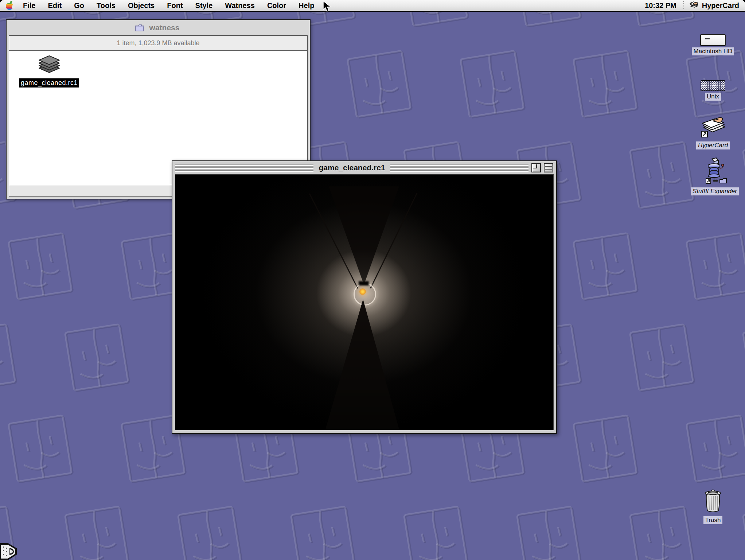 This screenshot has height=560, width=745. Describe the element at coordinates (49, 65) in the screenshot. I see `hypercard-stack-file-icon` at that location.